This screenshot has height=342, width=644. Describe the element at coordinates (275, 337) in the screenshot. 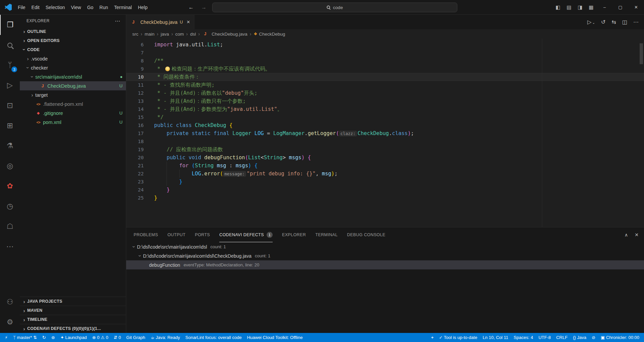

I see `huawei-cloud-toolkit: Huawei Cloud Toolkit: Offline` at that location.